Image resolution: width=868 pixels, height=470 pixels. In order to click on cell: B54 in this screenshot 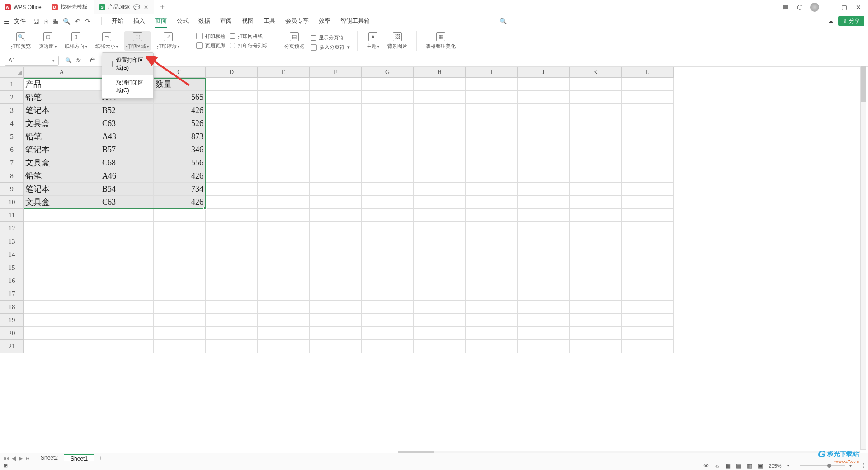, I will do `click(127, 189)`.